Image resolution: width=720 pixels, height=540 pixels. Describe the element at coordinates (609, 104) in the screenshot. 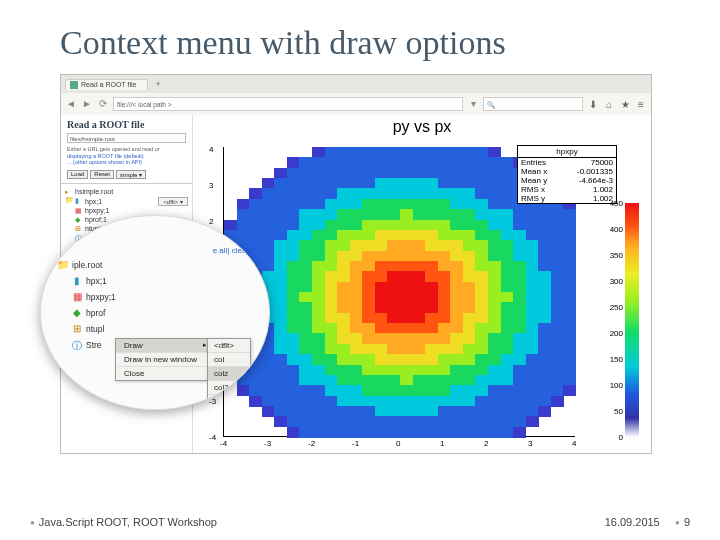

I see `home-icon: ⌂` at that location.